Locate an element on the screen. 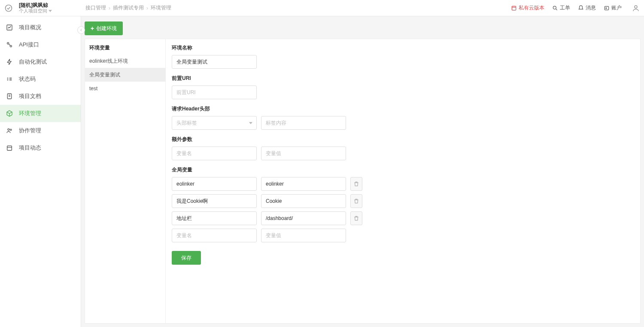  project-switcher: [随机]飒飒鲸 个人项目空间 is located at coordinates (46, 8).